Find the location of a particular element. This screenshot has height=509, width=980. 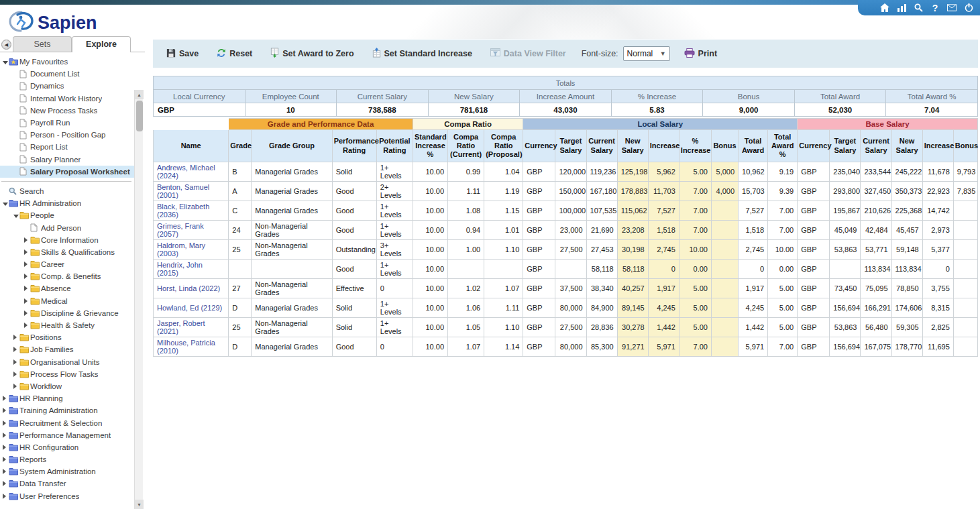

tab-explore: Explore is located at coordinates (101, 44).